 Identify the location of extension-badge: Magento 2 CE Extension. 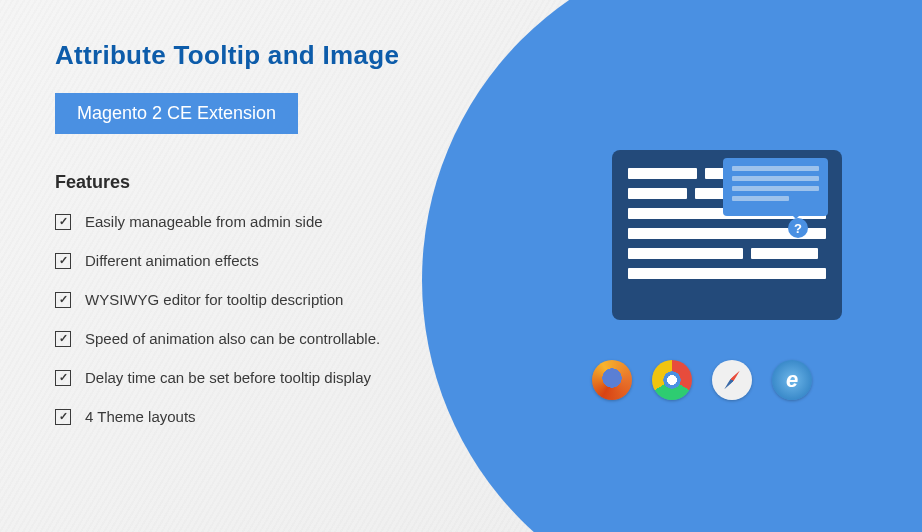
(176, 114).